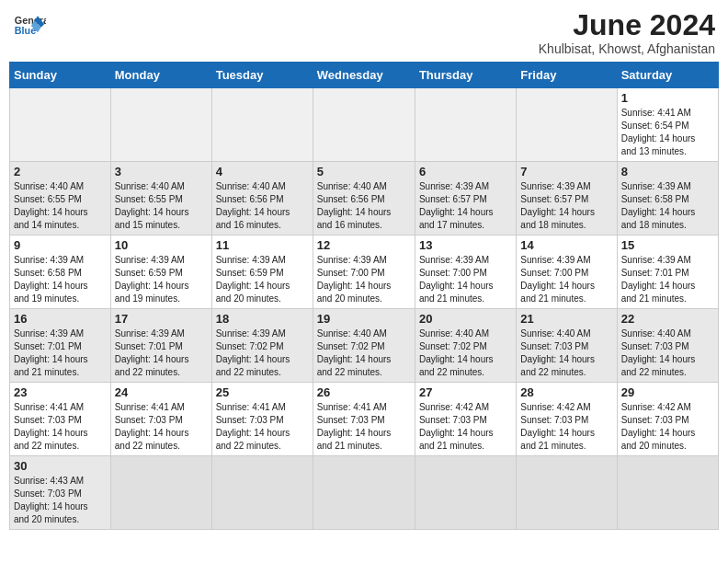 The image size is (728, 563). Describe the element at coordinates (465, 419) in the screenshot. I see `calendar-cell: 27Sunrise: 4:42 AM Sunset: 7:03 PM Dayli…` at that location.